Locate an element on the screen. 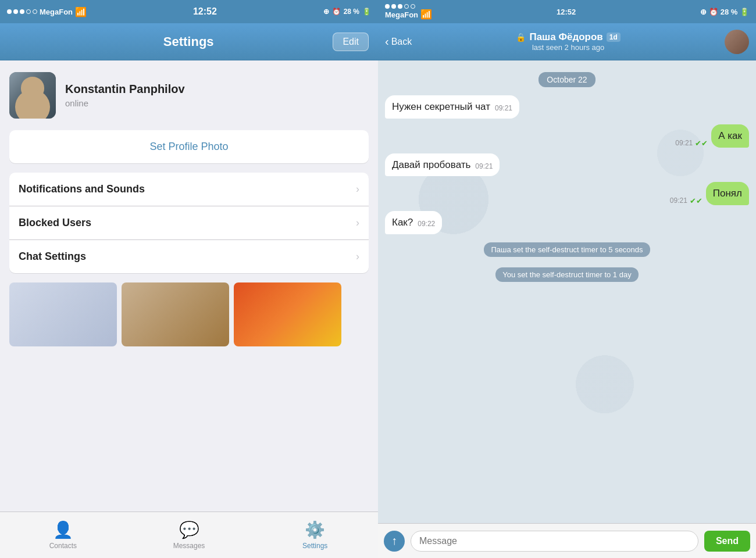  bubble-text-2: А как is located at coordinates (730, 136).